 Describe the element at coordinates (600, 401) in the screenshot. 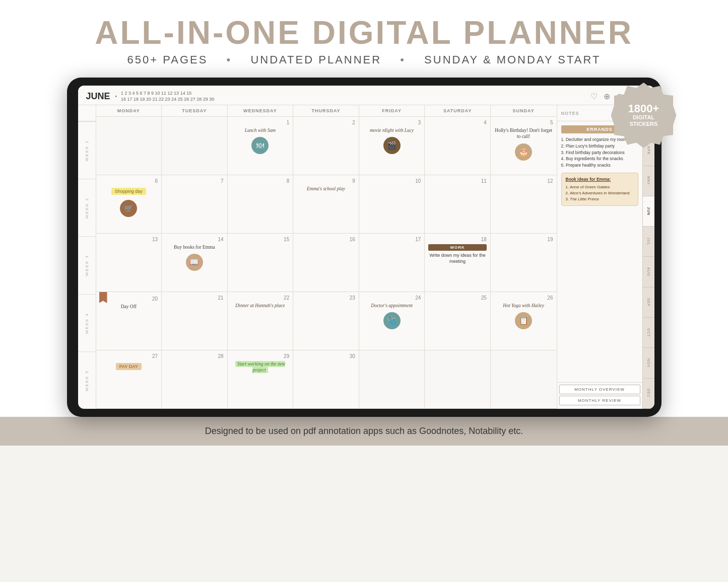

I see `monthly-review-btn: MONTHLY REVIEW` at that location.